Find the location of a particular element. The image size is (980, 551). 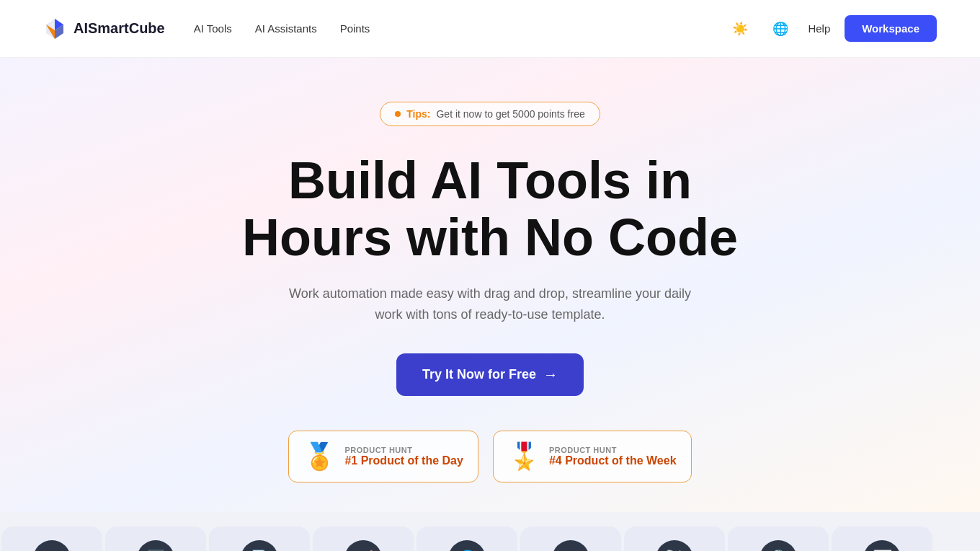

badge-week-label: PRODUCT HUNT is located at coordinates (612, 450).